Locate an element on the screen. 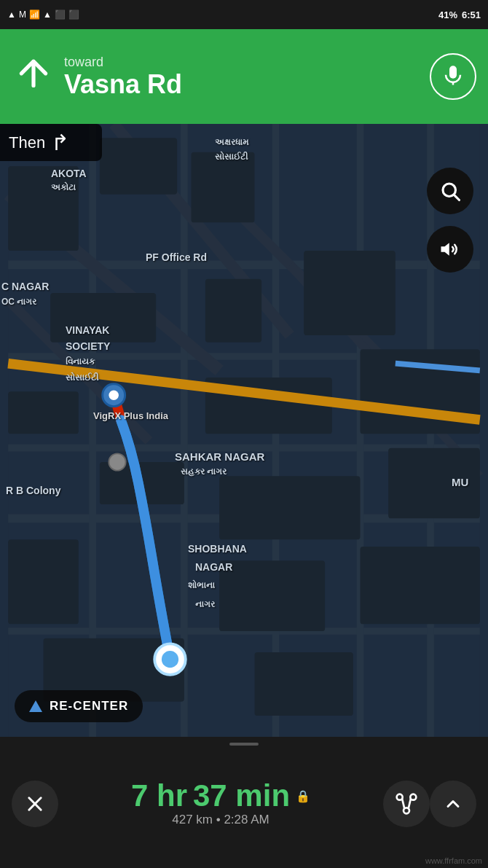  eta-details: 427 km • 2:28 AM is located at coordinates (221, 820).